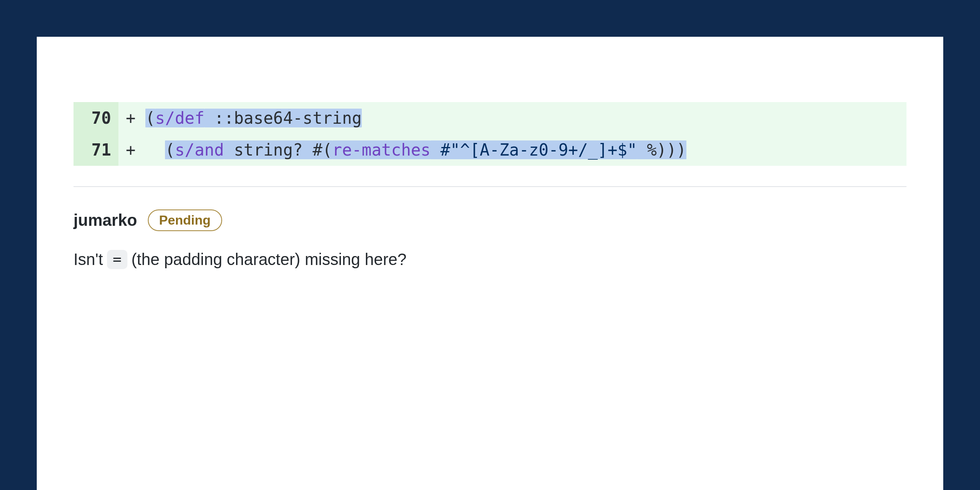 Image resolution: width=980 pixels, height=490 pixels. Describe the element at coordinates (269, 260) in the screenshot. I see `comment-text-post: (the padding character) missing here?` at that location.